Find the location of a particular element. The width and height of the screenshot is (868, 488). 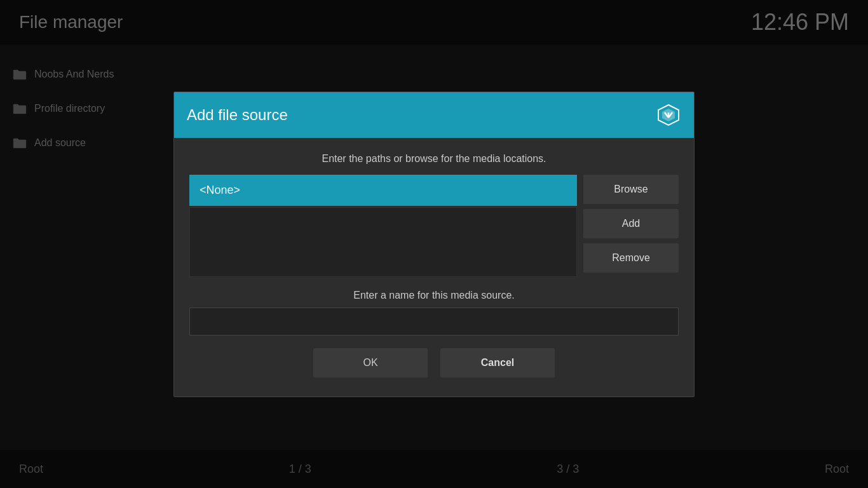

path-input is located at coordinates (383, 191).